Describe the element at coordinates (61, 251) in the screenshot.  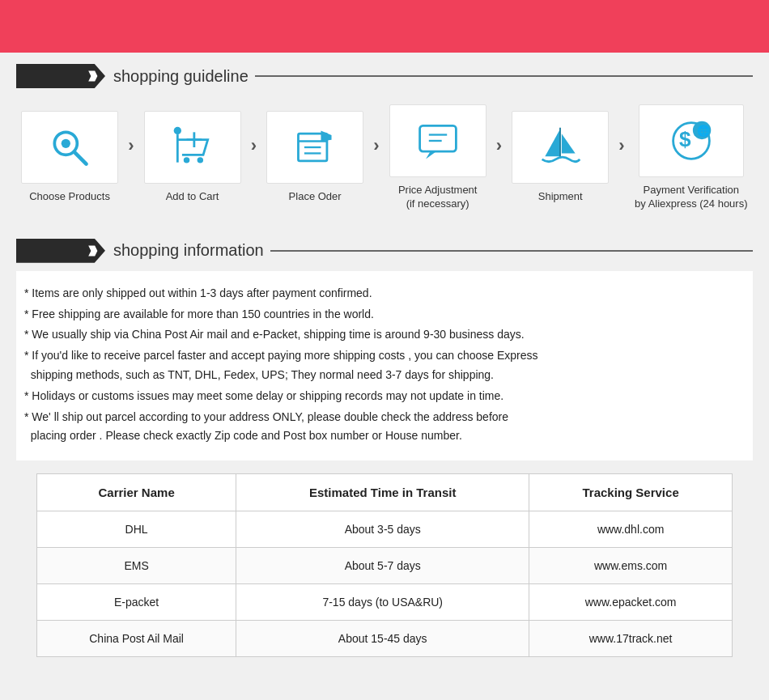
I see `section2-icon-block` at that location.